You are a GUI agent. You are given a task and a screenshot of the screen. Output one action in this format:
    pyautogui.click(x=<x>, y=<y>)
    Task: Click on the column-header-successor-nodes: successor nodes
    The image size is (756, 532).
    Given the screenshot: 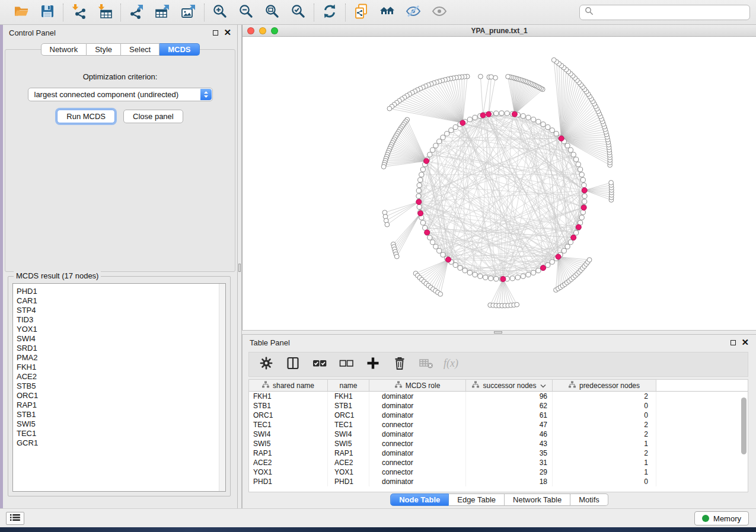 What is the action you would take?
    pyautogui.click(x=509, y=385)
    